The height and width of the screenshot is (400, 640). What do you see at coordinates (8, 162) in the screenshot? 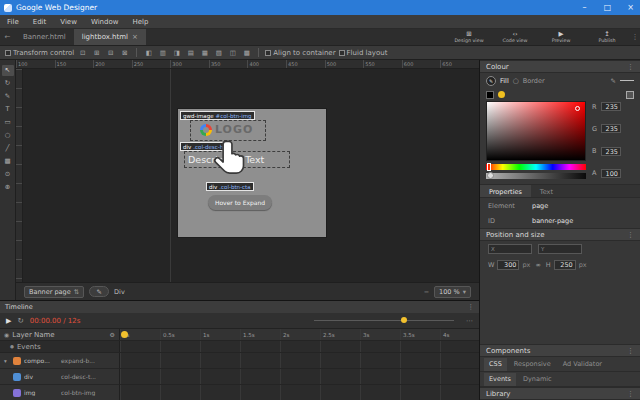
I see `paint-tool: ▩` at bounding box center [8, 162].